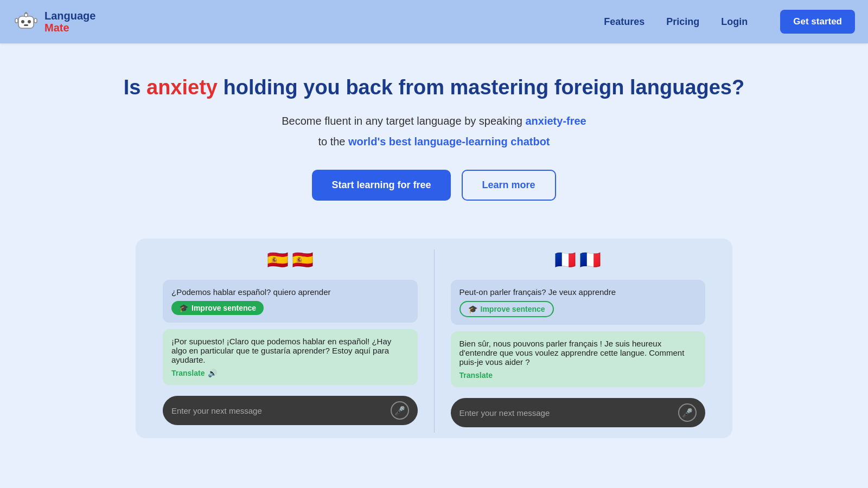 This screenshot has height=488, width=868. I want to click on right-translate-link: Translate, so click(476, 375).